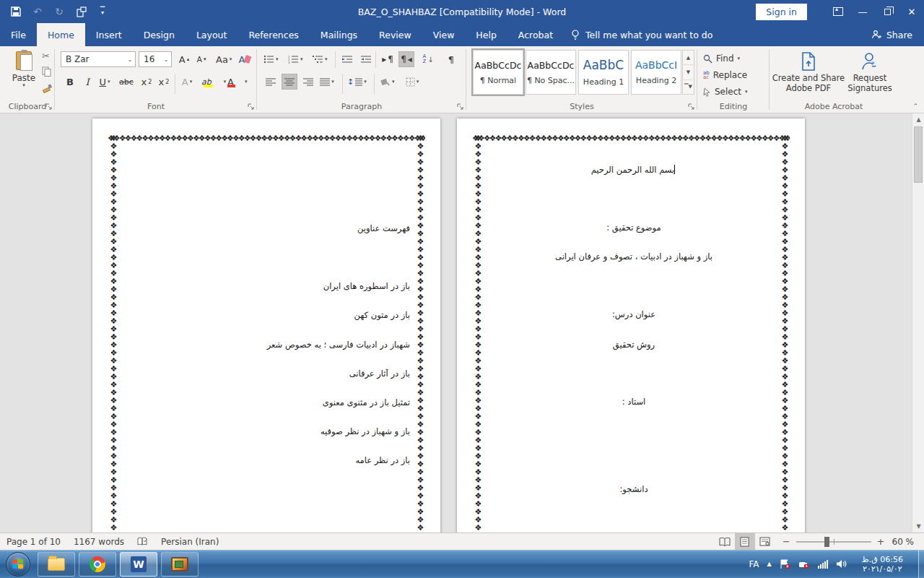 The height and width of the screenshot is (578, 924). Describe the element at coordinates (321, 59) in the screenshot. I see `multilevel-list-button: ▾` at that location.